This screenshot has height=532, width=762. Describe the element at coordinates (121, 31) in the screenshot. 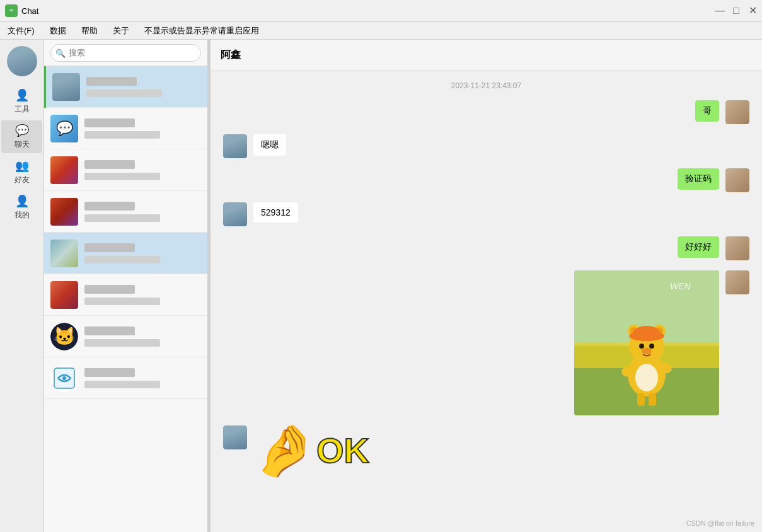

I see `menu-about: 关于` at that location.